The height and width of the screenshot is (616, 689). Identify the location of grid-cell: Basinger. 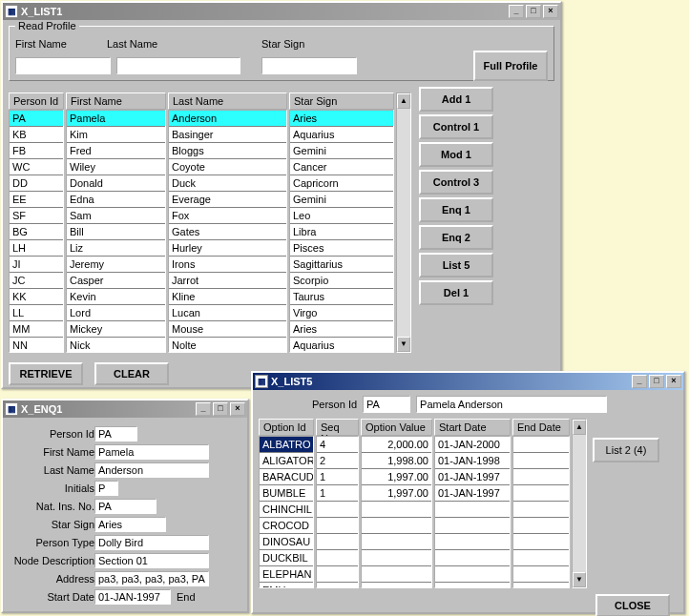
(227, 135).